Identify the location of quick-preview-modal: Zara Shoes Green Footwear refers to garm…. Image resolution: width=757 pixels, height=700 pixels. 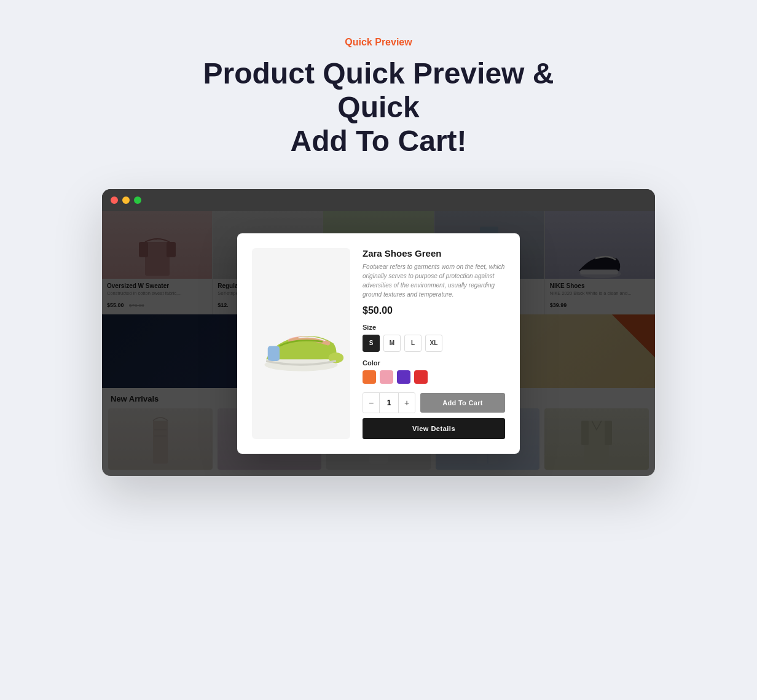
(378, 344).